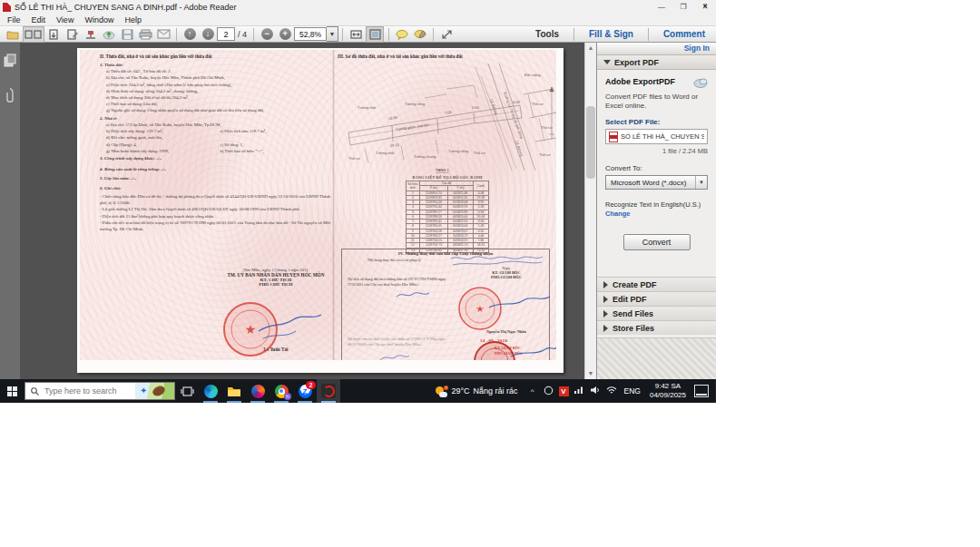  What do you see at coordinates (73, 34) in the screenshot?
I see `create-button` at bounding box center [73, 34].